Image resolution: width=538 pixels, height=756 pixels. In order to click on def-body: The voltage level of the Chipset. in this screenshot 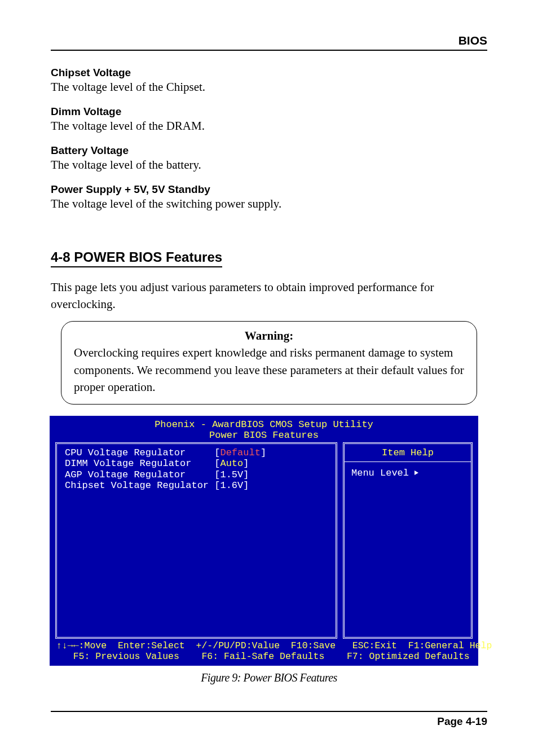, I will do `click(269, 87)`.